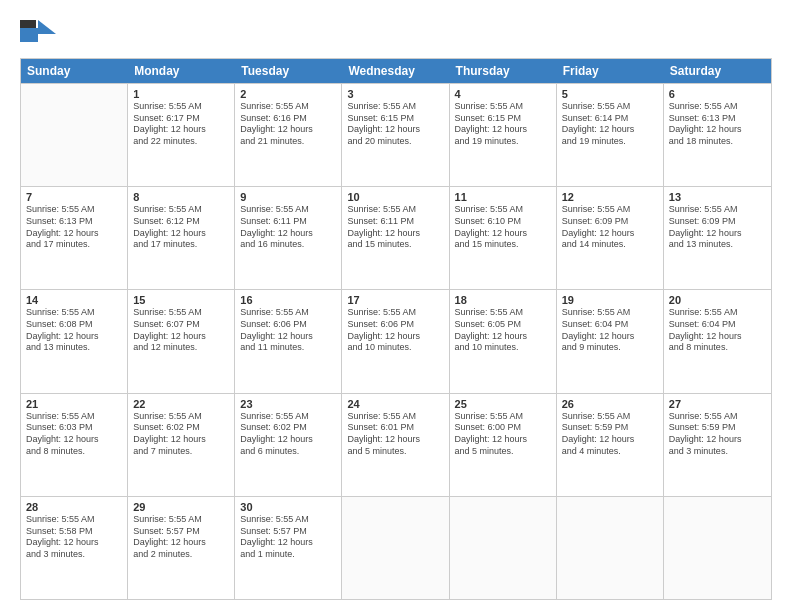 The height and width of the screenshot is (612, 792). What do you see at coordinates (503, 330) in the screenshot?
I see `cell-info: Sunrise: 5:55 AM Sunset: 6:05 PM Dayligh…` at bounding box center [503, 330].